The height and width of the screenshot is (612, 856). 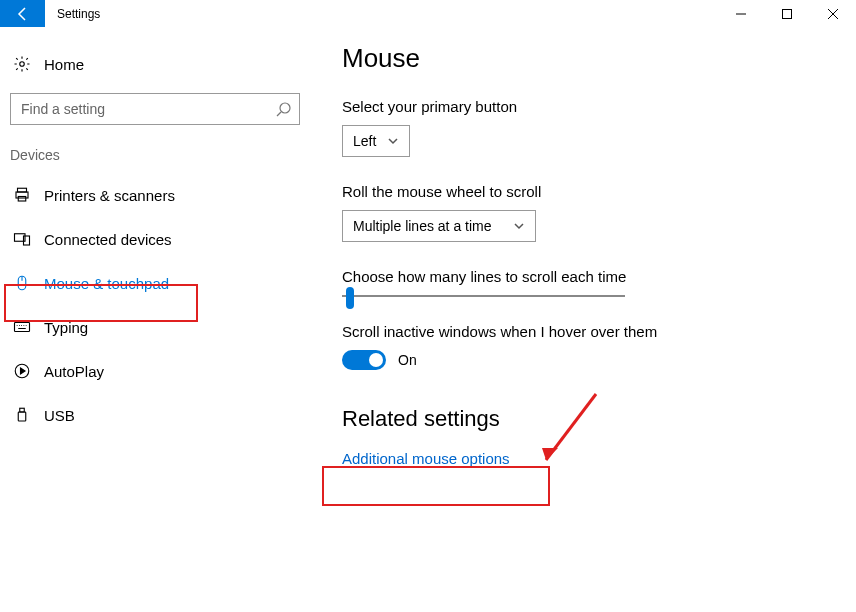 What do you see at coordinates (22, 64) in the screenshot?
I see `gear-icon` at bounding box center [22, 64].